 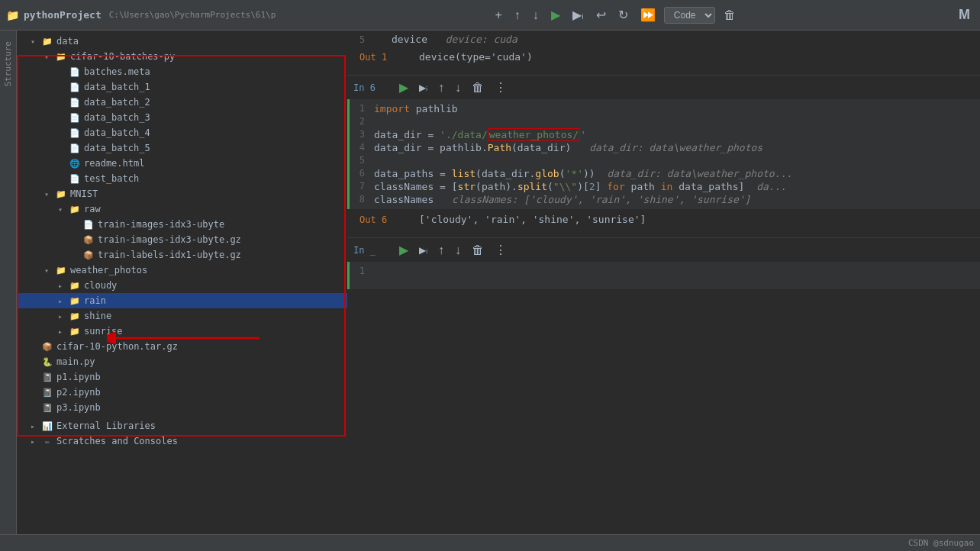 What do you see at coordinates (84, 194) in the screenshot?
I see `tree-label-mnist: MNIST` at bounding box center [84, 194].